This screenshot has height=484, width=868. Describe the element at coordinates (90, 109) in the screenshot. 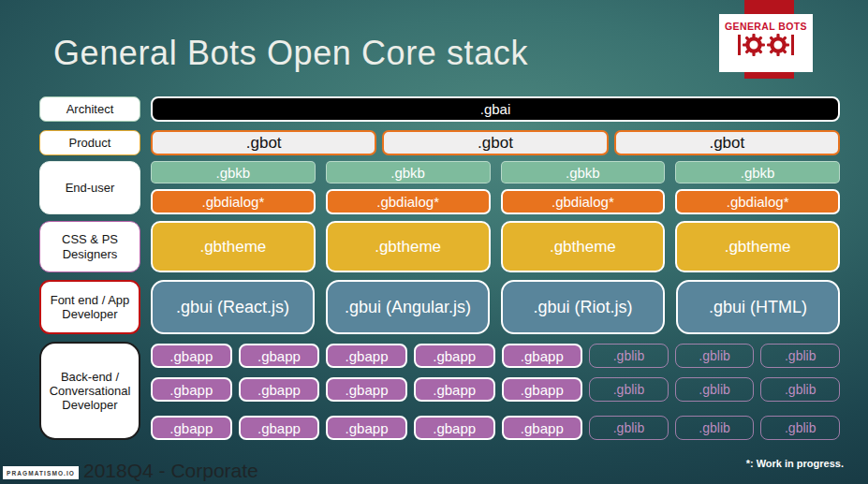

I see `row-label-architect: Architect` at that location.